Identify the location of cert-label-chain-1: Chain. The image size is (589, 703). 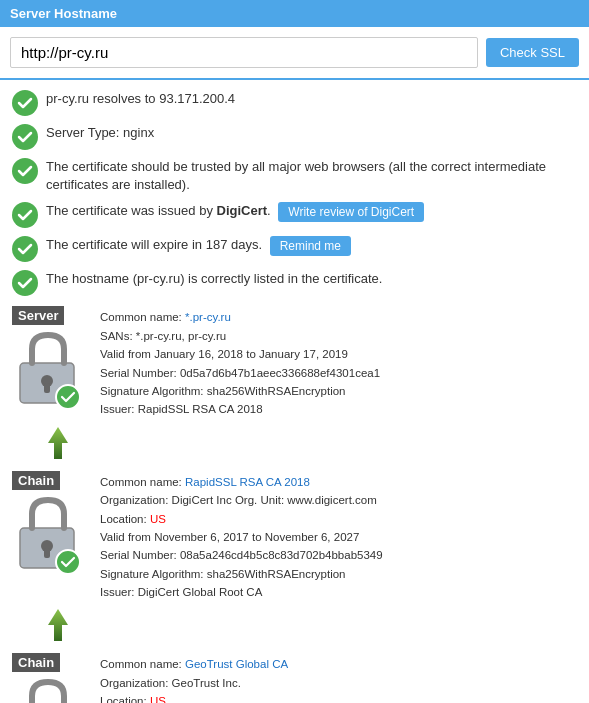
(36, 480).